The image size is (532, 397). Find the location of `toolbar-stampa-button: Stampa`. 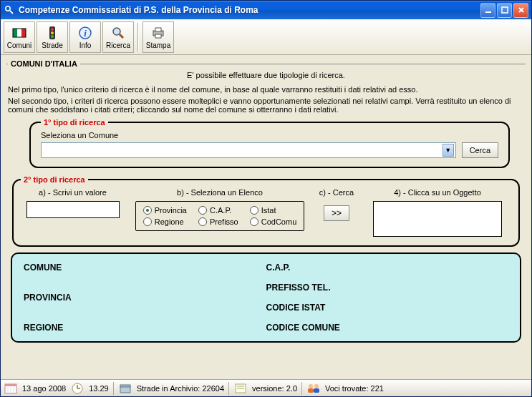

toolbar-stampa-button: Stampa is located at coordinates (158, 37).